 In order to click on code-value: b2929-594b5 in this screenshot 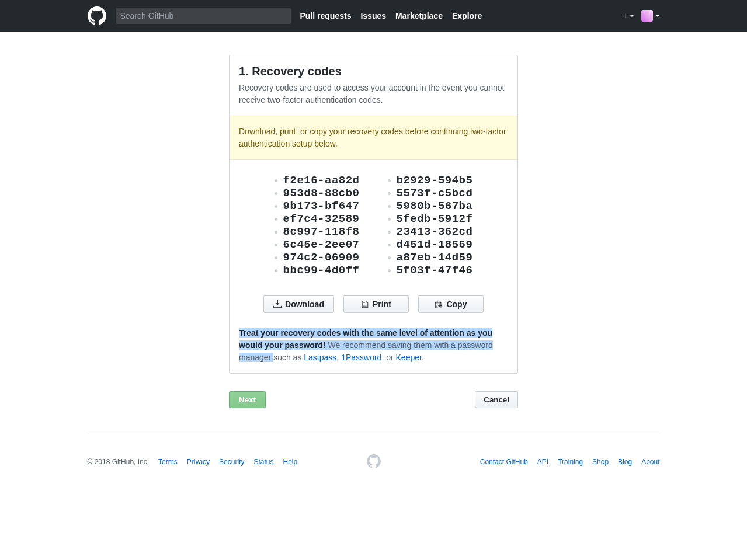, I will do `click(435, 180)`.